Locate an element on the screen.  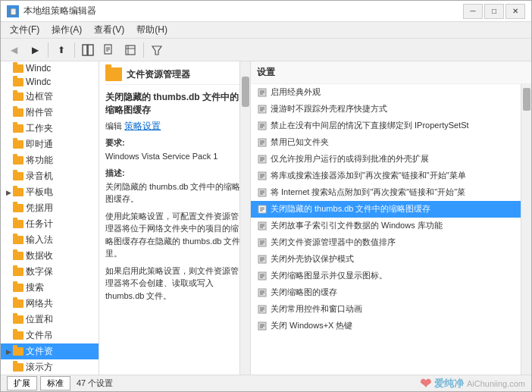
tree-item-label: 输入法 is located at coordinates (39, 240).